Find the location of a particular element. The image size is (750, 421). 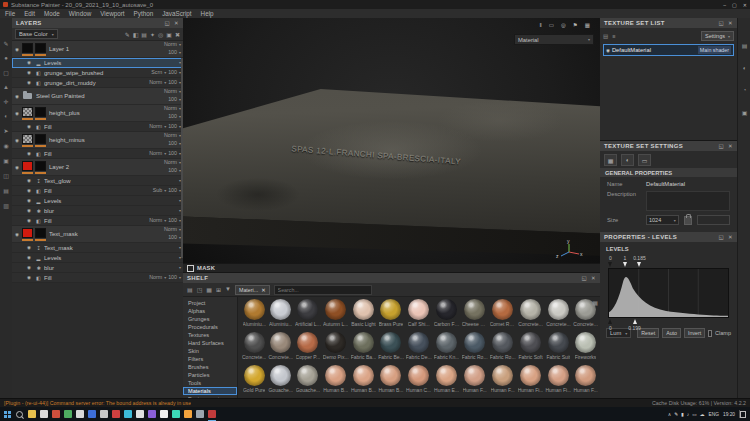

levels-histogram: 0 1 0.185 0 is located at coordinates (668, 293).